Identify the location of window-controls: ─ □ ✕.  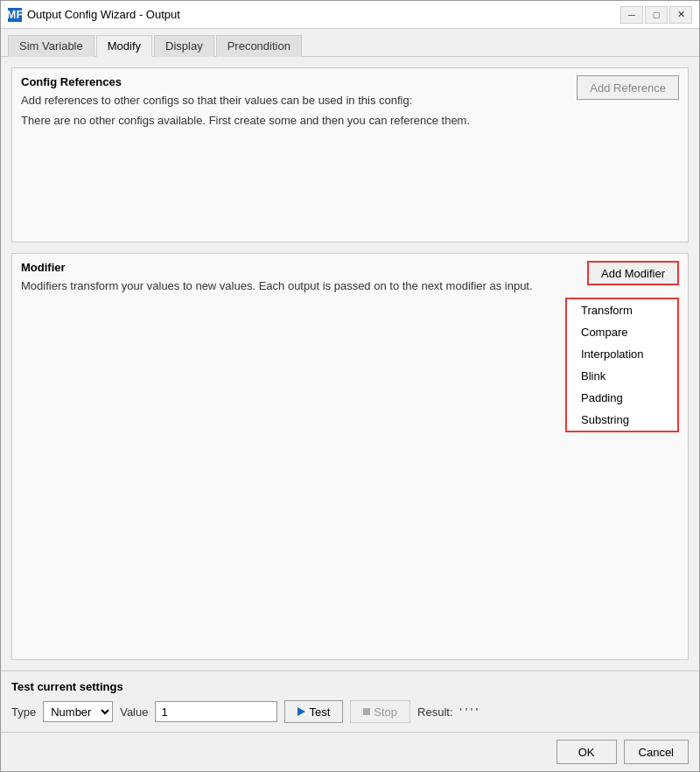
(656, 15).